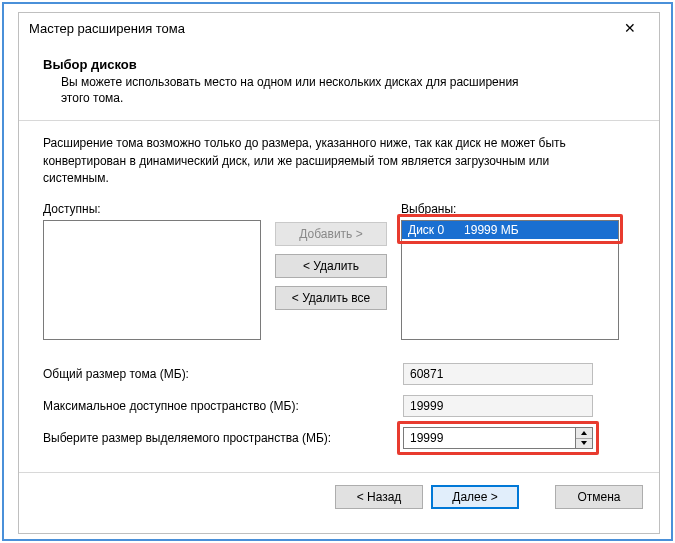 The image size is (675, 543). What do you see at coordinates (498, 438) in the screenshot?
I see `select-size-spinner` at bounding box center [498, 438].